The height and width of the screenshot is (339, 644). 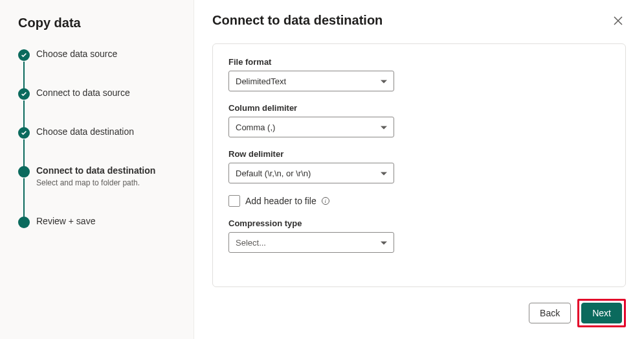 What do you see at coordinates (311, 173) in the screenshot?
I see `row-delimiter-select: Default (\r,\n, or \r\n)` at bounding box center [311, 173].